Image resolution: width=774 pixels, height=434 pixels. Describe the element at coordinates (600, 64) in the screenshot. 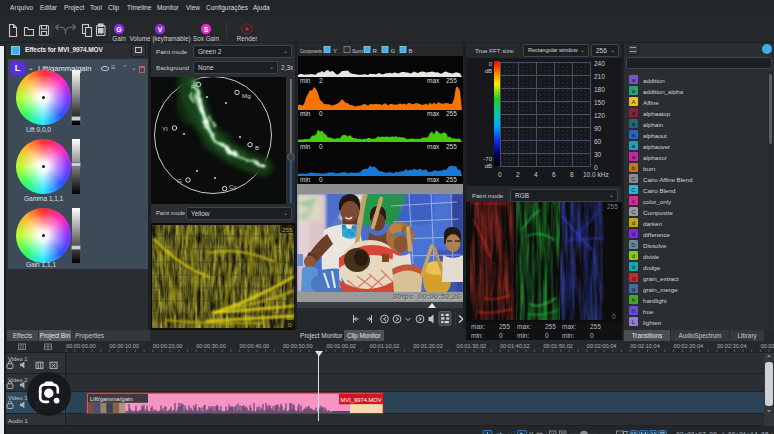

I see `svg-text: 240` at that location.